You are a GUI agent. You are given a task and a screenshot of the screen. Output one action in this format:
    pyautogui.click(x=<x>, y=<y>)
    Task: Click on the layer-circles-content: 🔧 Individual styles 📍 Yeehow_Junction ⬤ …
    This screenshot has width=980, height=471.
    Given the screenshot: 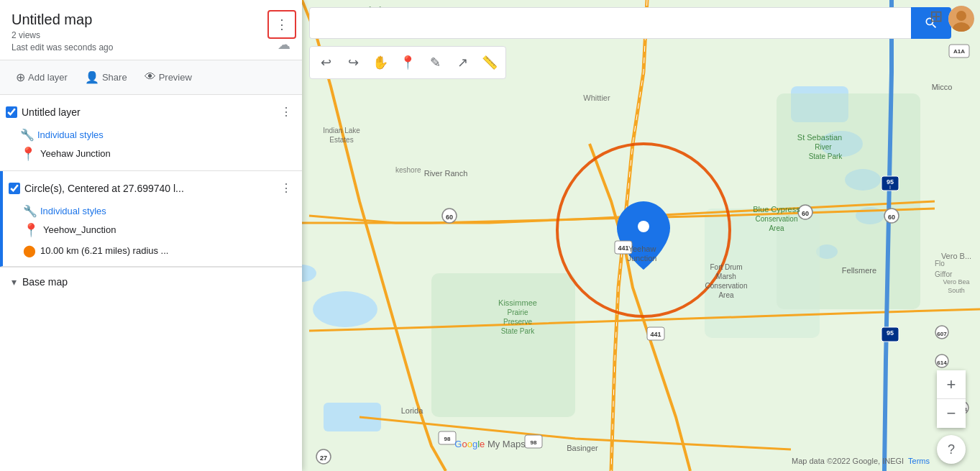 What is the action you would take?
    pyautogui.click(x=152, y=234)
    